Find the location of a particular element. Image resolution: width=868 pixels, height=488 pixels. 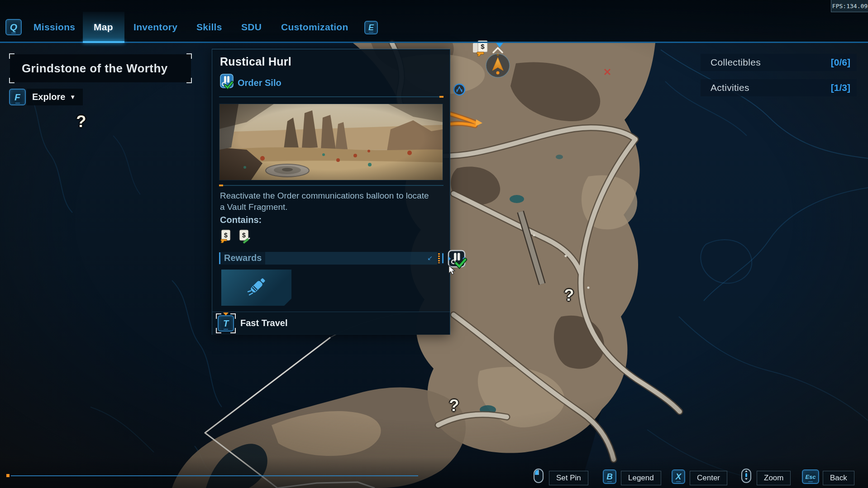

rewards-corner-icon: ↙ is located at coordinates (430, 258).